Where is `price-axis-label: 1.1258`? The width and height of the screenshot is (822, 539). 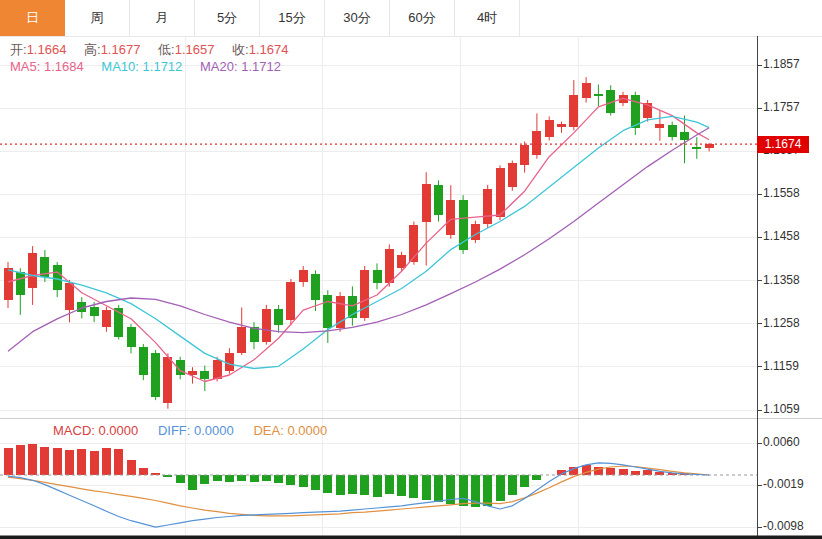 price-axis-label: 1.1258 is located at coordinates (782, 323).